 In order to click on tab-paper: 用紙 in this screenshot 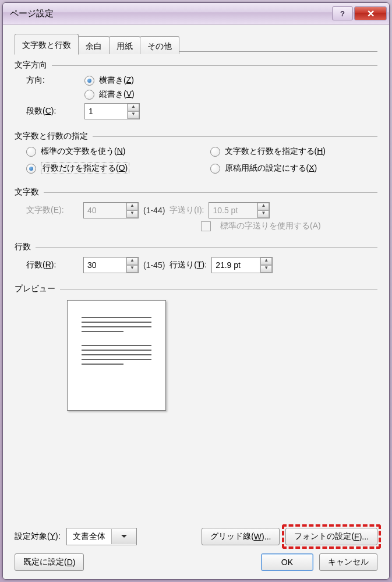, I will do `click(125, 45)`.